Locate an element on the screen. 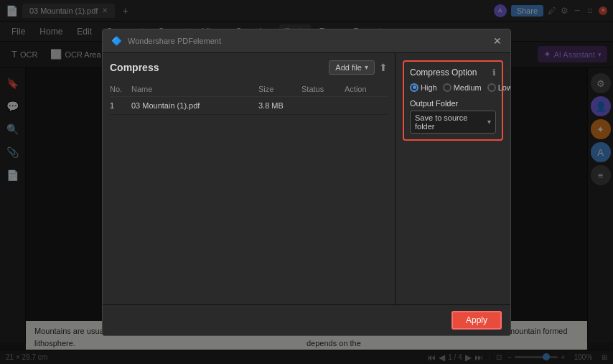 The width and height of the screenshot is (613, 364). output-folder-label: Output Folder is located at coordinates (453, 103).